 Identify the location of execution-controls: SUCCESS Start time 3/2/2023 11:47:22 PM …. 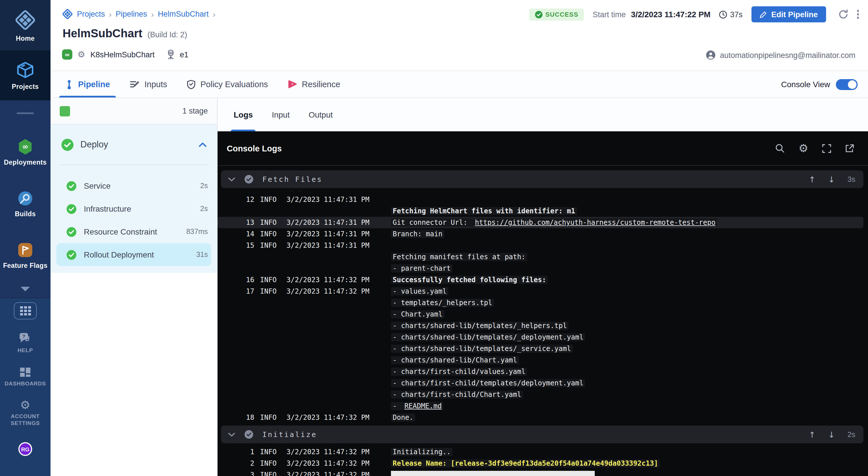
(694, 14).